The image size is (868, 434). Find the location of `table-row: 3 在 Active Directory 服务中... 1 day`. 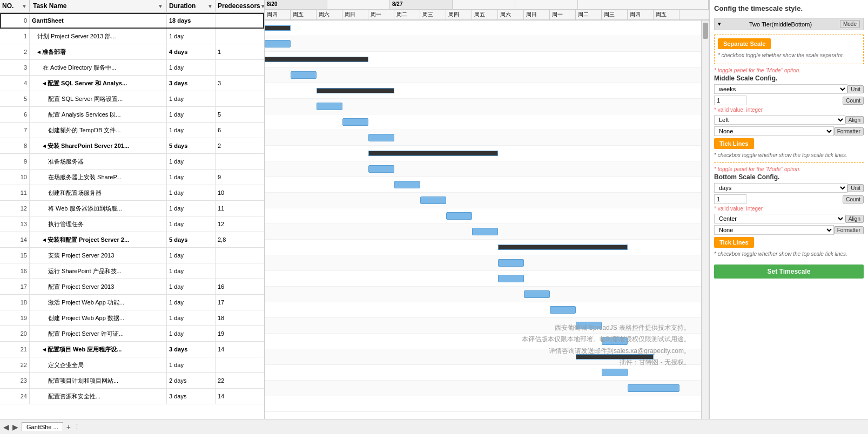

table-row: 3 在 Active Directory 服务中... 1 day is located at coordinates (132, 68).